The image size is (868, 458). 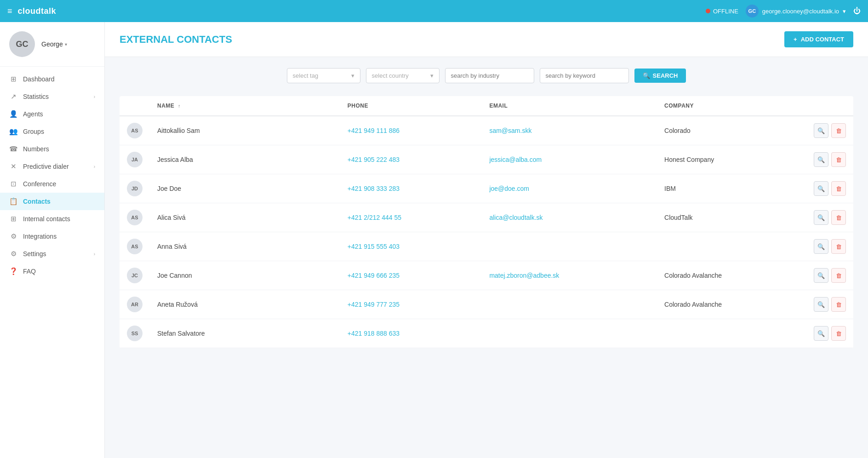 What do you see at coordinates (22, 44) in the screenshot?
I see `avatar: GC` at bounding box center [22, 44].